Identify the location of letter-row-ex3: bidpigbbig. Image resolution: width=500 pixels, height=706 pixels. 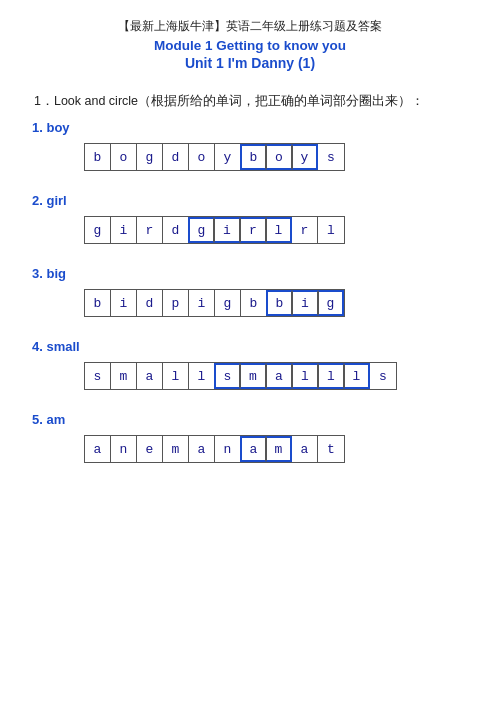
(214, 303).